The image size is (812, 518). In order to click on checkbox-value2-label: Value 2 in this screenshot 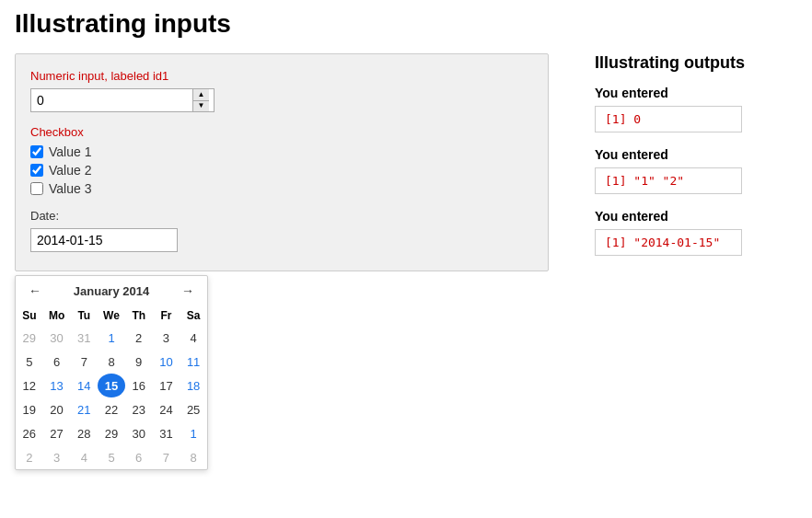, I will do `click(70, 170)`.